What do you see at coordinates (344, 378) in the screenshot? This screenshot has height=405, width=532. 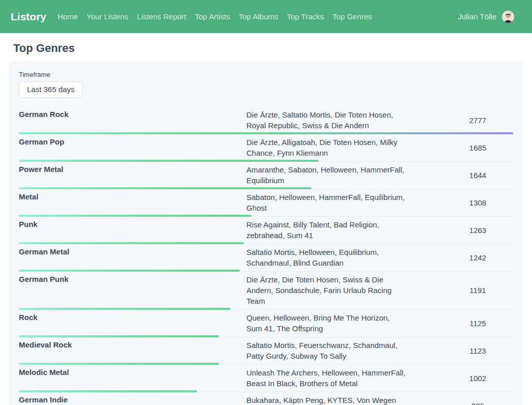 I see `genre-artists: Unleash The Archers, Helloween, HammerFa…` at bounding box center [344, 378].